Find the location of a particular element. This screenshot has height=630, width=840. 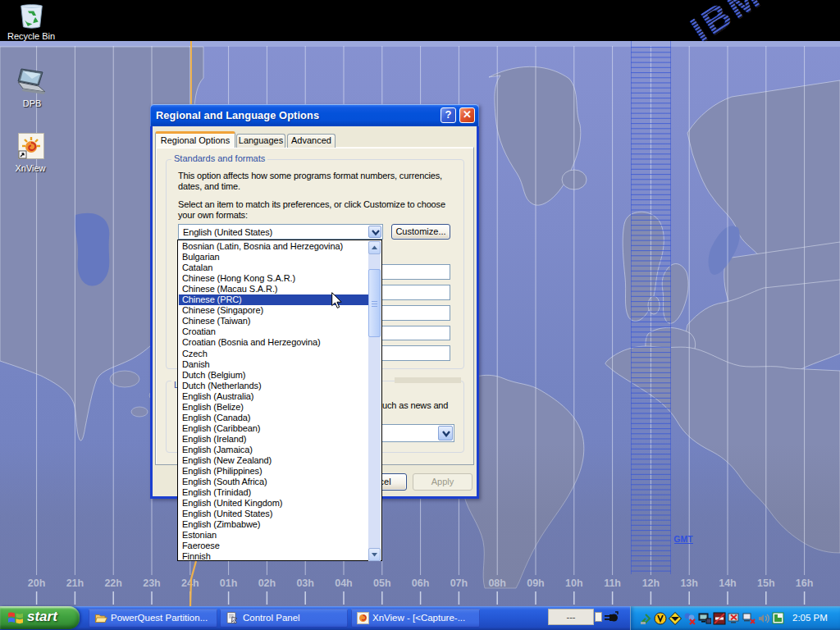

svg-text: 04h is located at coordinates (344, 583).